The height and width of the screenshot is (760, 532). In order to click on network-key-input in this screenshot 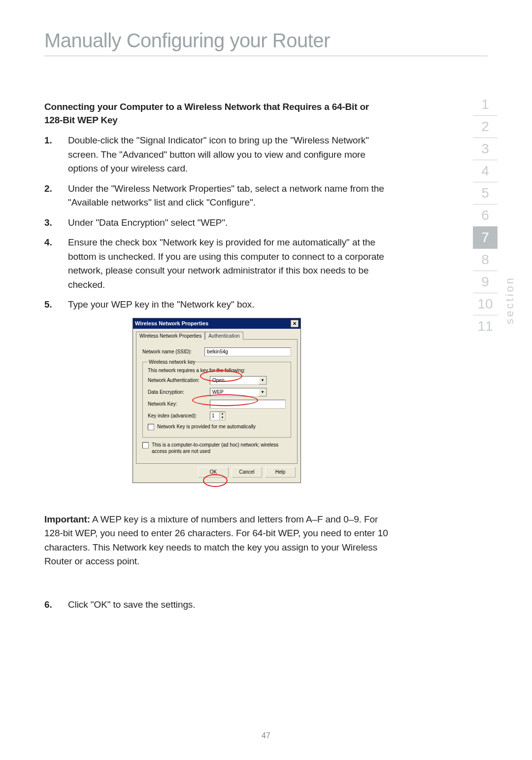, I will do `click(248, 404)`.